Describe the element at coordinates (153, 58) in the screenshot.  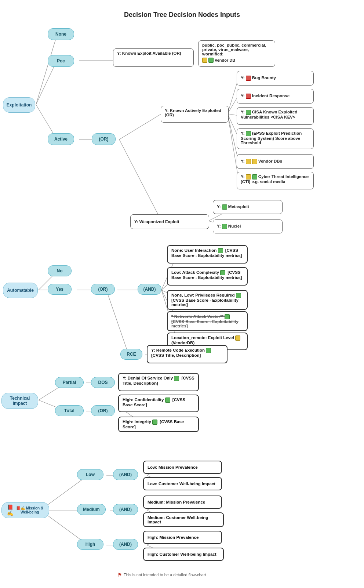
I see `known-exploit-box: Y: Known Exploit Available (OR)` at that location.